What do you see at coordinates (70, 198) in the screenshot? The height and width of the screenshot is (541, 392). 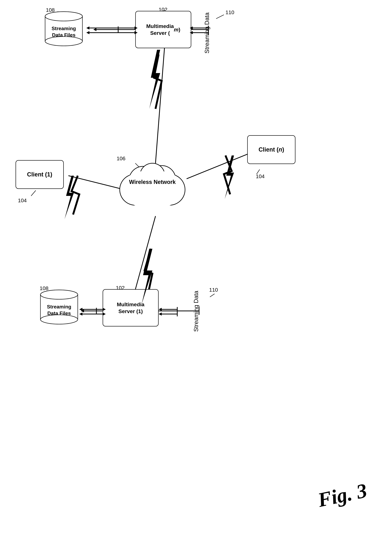 I see `lightning-bolt-left` at bounding box center [70, 198].